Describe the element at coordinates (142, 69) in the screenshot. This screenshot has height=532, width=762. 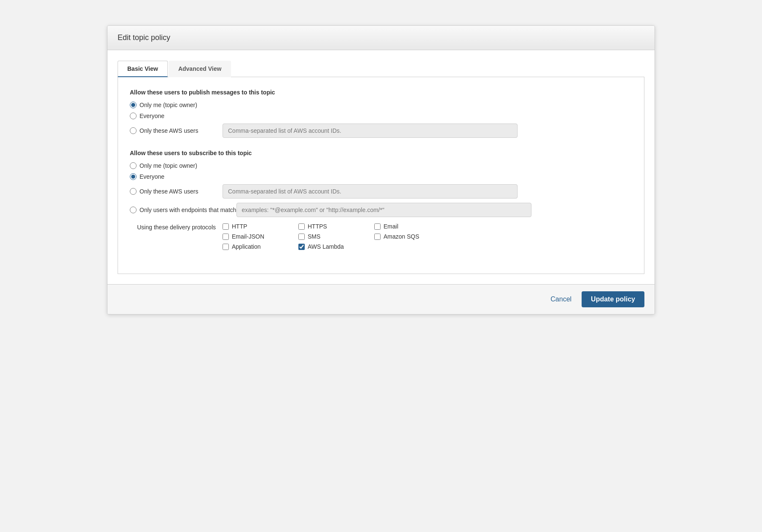
I see `tab-basic-view: Basic View` at that location.